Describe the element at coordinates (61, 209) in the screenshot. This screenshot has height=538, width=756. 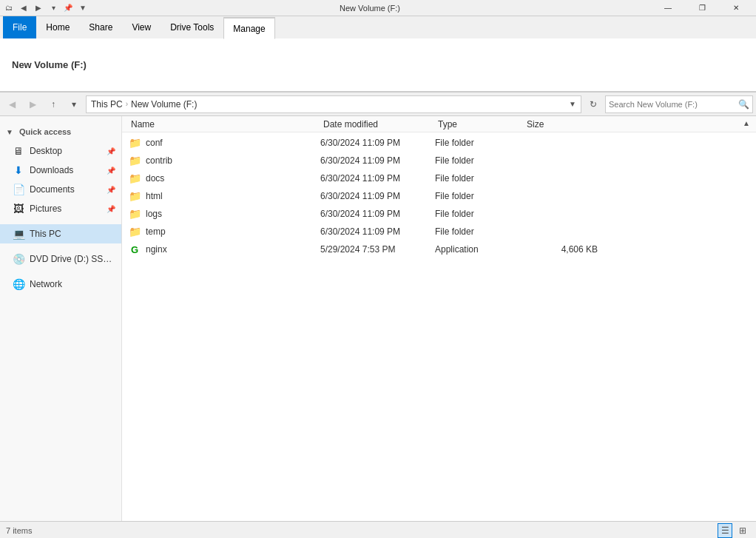
I see `sidebar-item-pictures: 🖼 Pictures 📌` at that location.